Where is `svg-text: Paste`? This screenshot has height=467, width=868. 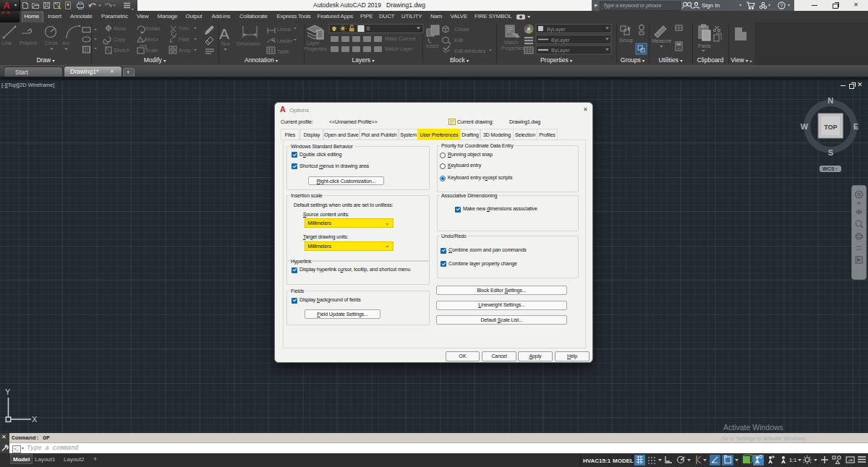
svg-text: Paste is located at coordinates (705, 46).